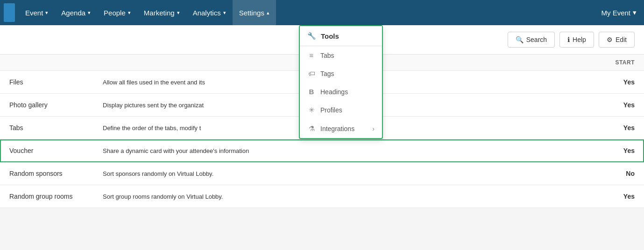 This screenshot has height=250, width=644. Describe the element at coordinates (117, 13) in the screenshot. I see `nav-people: People ▾` at that location.